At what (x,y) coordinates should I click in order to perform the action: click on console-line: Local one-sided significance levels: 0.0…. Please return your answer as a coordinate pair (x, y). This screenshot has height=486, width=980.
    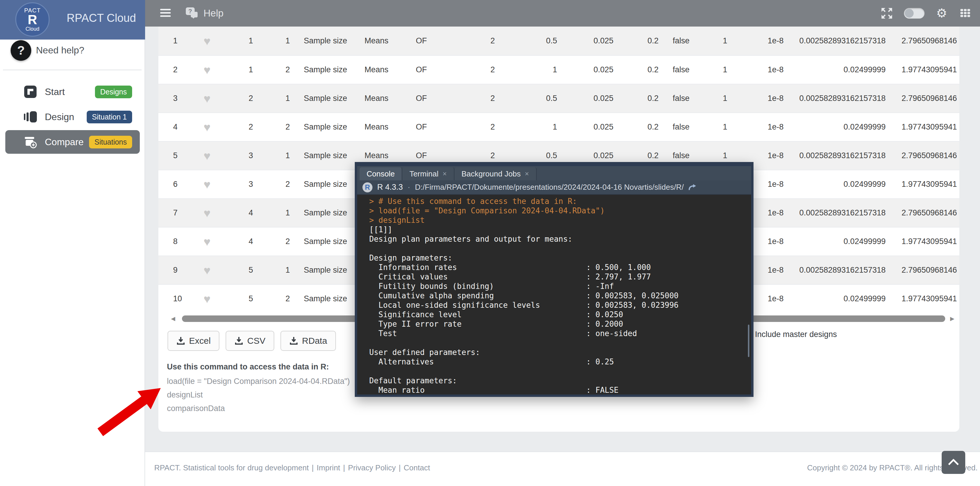
    Looking at the image, I should click on (560, 305).